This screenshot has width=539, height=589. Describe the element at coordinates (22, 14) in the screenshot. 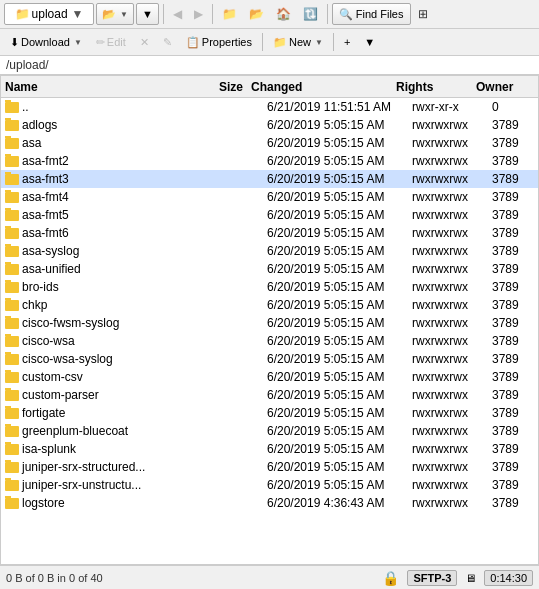

I see `upload-folder-icon: 📁` at that location.